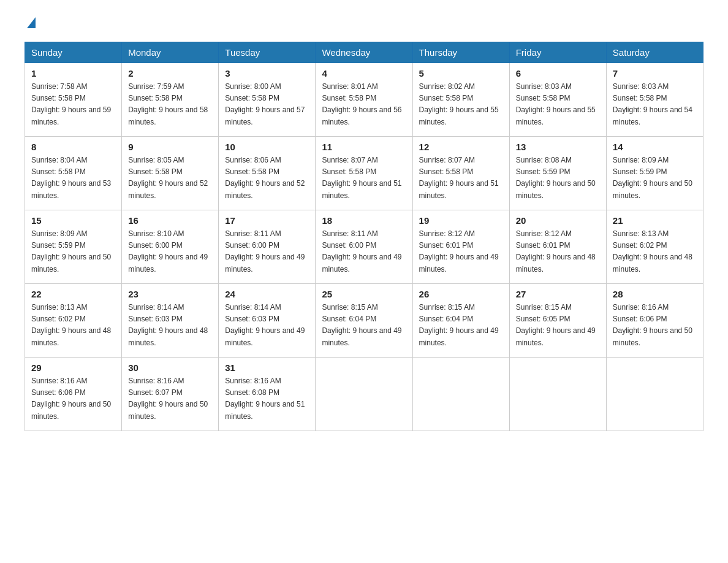 This screenshot has width=728, height=563. Describe the element at coordinates (364, 147) in the screenshot. I see `day-number: 11` at that location.